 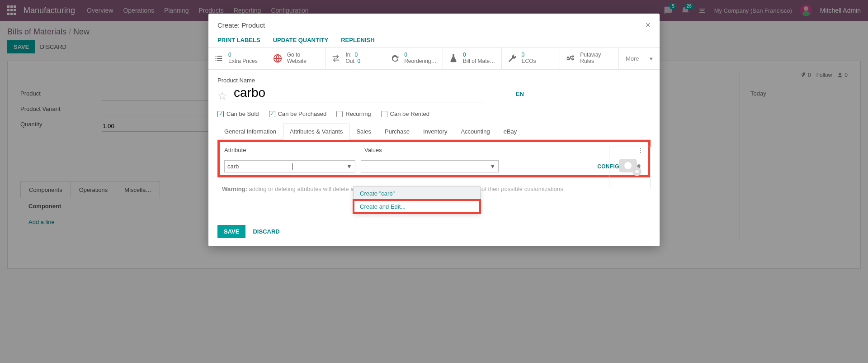 I want to click on stat-extra-prices: 0Extra Prices, so click(x=238, y=58).